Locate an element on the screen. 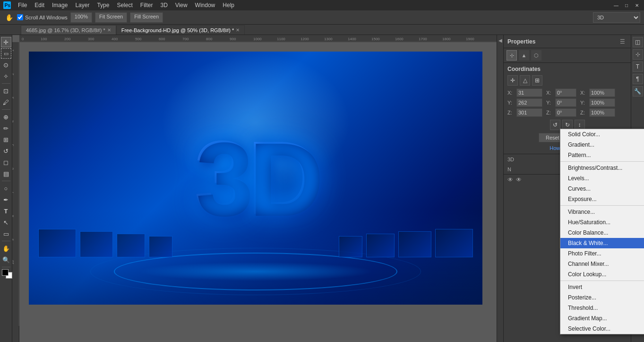  foreground-color is located at coordinates (5, 272).